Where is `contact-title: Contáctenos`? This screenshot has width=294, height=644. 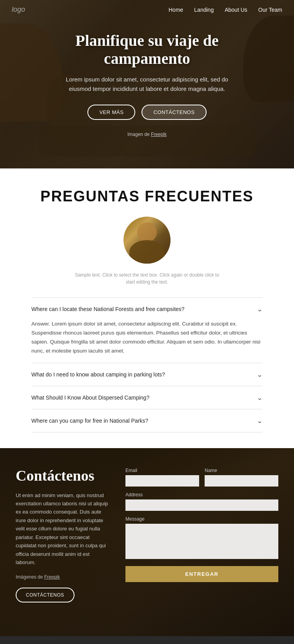 contact-title: Contáctenos is located at coordinates (63, 476).